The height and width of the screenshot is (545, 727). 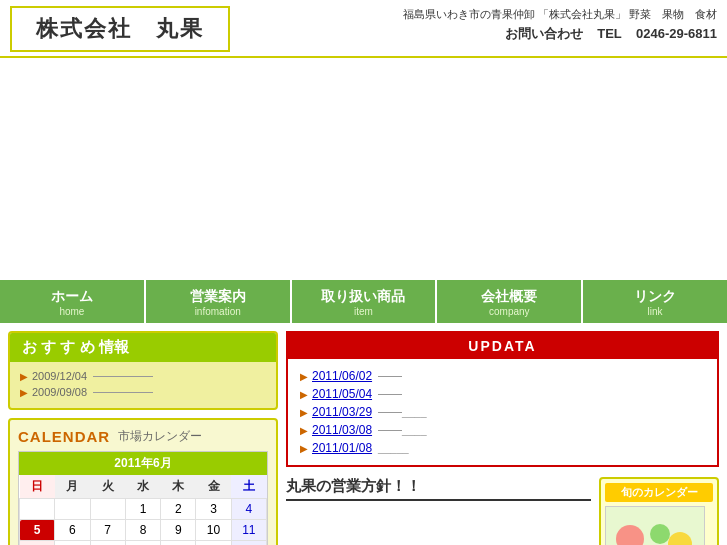 What do you see at coordinates (560, 34) in the screenshot?
I see `tel-info: お問い合わせ TEL 0246-29-6811` at bounding box center [560, 34].